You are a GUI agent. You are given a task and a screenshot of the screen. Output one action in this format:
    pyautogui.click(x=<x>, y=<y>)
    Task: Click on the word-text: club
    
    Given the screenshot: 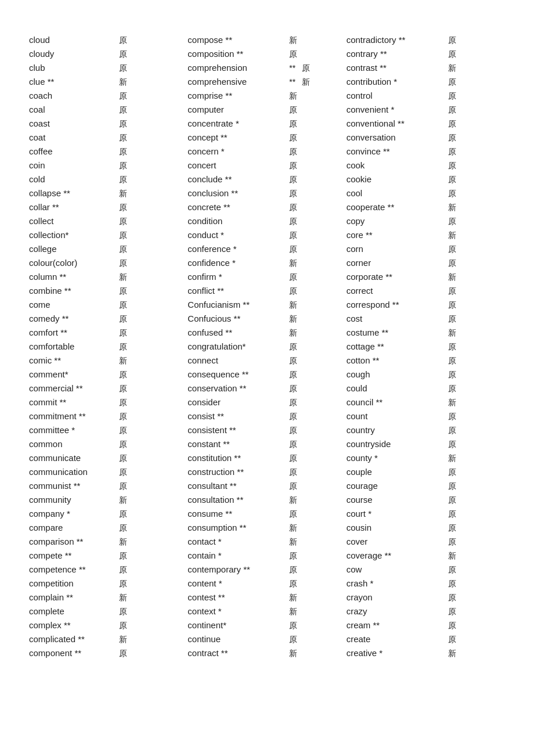 What is the action you would take?
    pyautogui.click(x=74, y=67)
    